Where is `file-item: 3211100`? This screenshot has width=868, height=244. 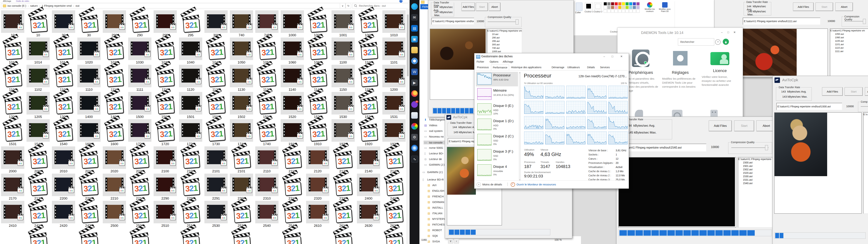 file-item: 3211100 is located at coordinates (369, 51).